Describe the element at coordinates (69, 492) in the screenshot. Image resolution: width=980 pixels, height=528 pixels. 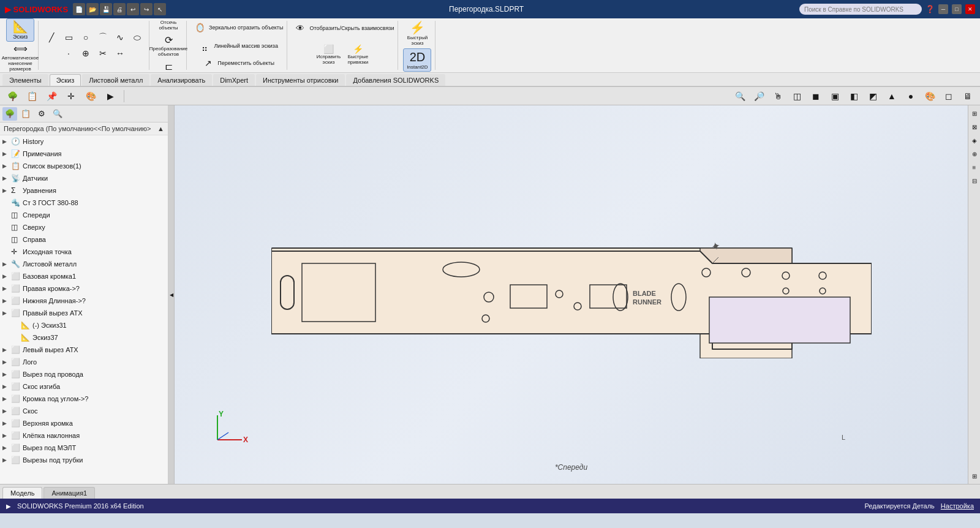
I see `tab-animation: Анимация1` at that location.